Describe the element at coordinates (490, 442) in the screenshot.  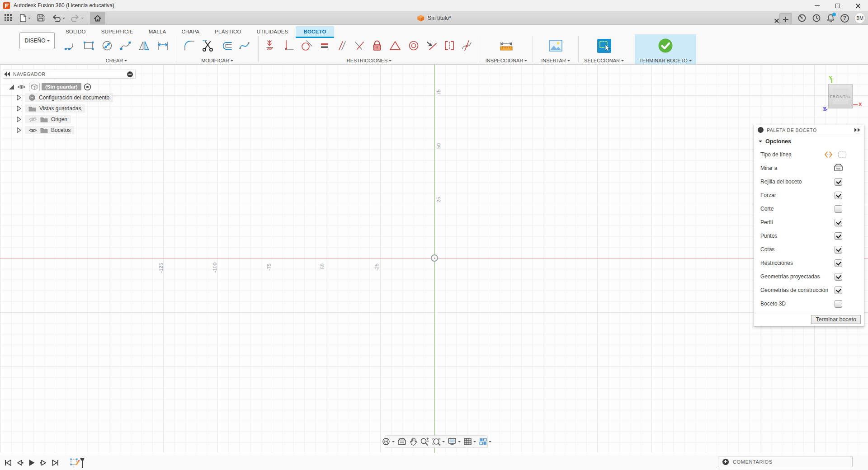
I see `viewports-caret` at that location.